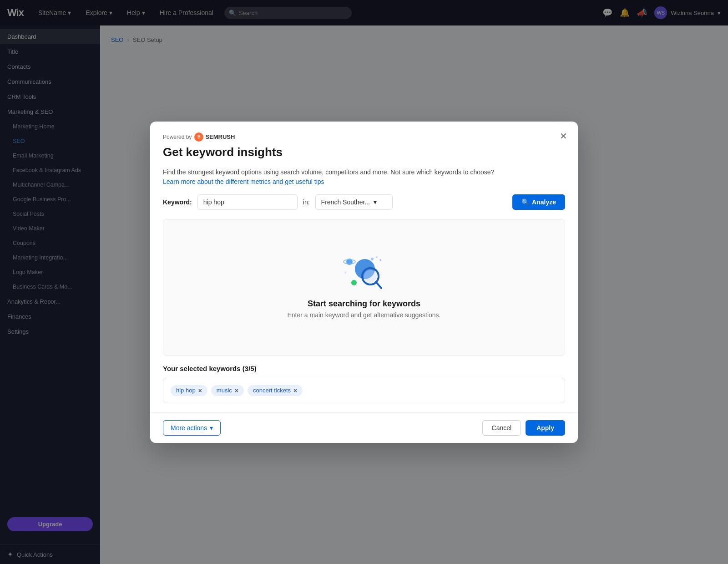  What do you see at coordinates (192, 428) in the screenshot?
I see `more-actions-button: More actions ▾` at bounding box center [192, 428].